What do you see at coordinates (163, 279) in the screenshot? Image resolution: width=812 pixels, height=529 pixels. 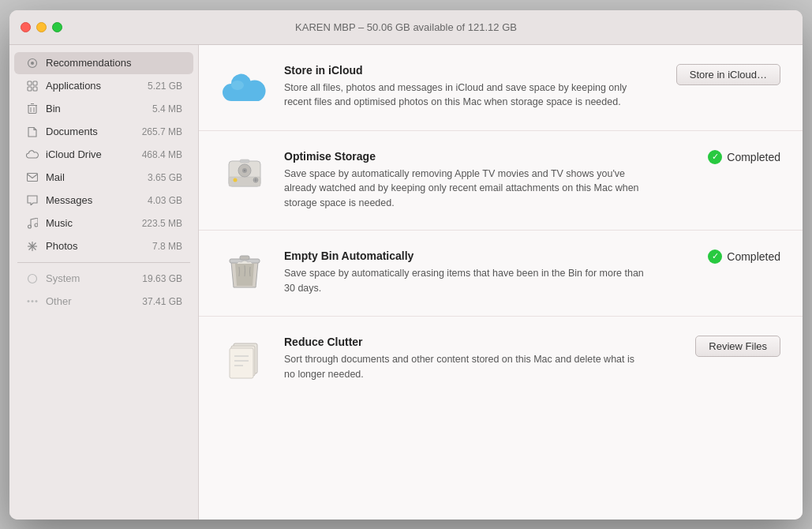 I see `system-size: 19.63 GB` at bounding box center [163, 279].